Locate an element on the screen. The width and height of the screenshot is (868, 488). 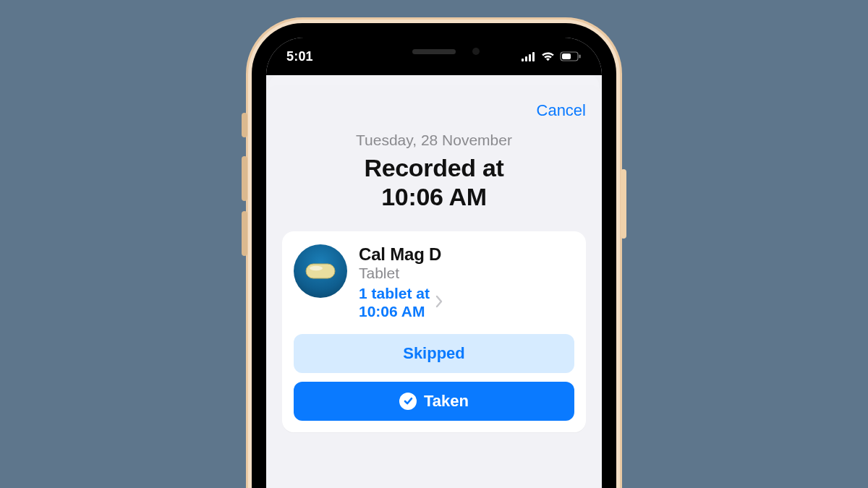
taken-label: Taken is located at coordinates (446, 401).